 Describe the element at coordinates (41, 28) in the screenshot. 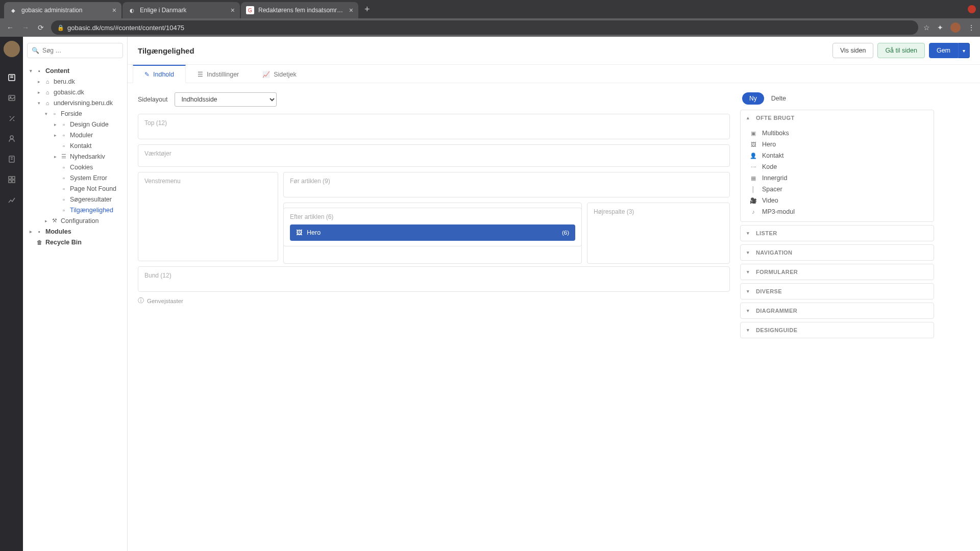

I see `reload-icon: ⟳` at that location.